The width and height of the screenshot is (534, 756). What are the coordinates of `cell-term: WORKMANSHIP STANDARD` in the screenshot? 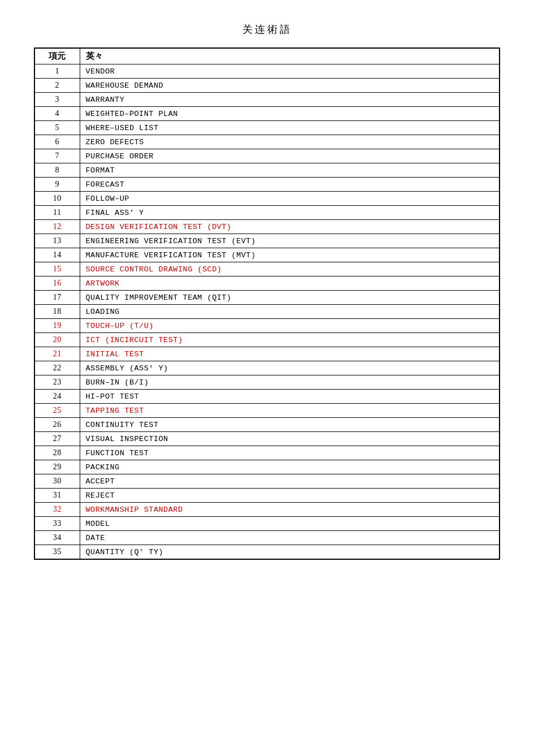 It's located at (289, 510).